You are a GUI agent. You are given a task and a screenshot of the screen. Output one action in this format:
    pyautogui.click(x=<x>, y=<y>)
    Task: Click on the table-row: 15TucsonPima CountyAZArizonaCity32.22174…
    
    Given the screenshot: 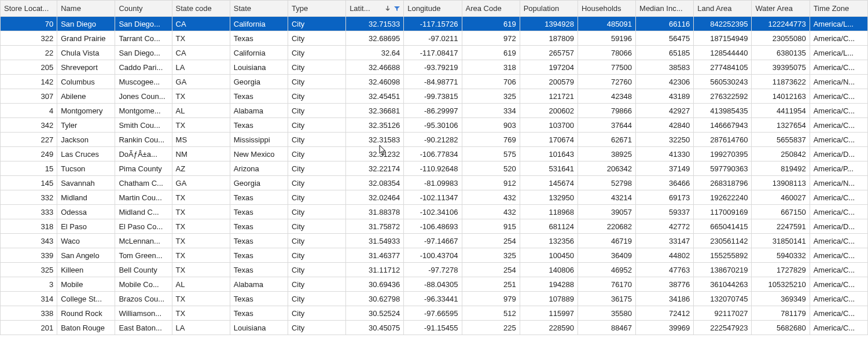 What is the action you would take?
    pyautogui.click(x=434, y=169)
    